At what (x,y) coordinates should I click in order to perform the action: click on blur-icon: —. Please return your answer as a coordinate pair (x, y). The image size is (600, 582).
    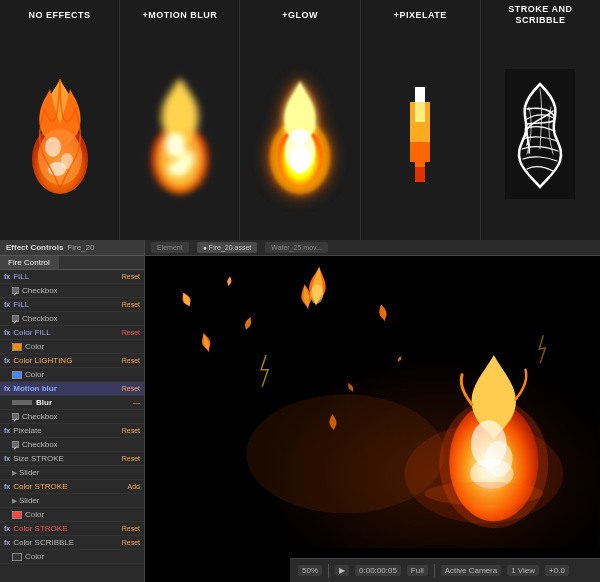
    Looking at the image, I should click on (136, 402).